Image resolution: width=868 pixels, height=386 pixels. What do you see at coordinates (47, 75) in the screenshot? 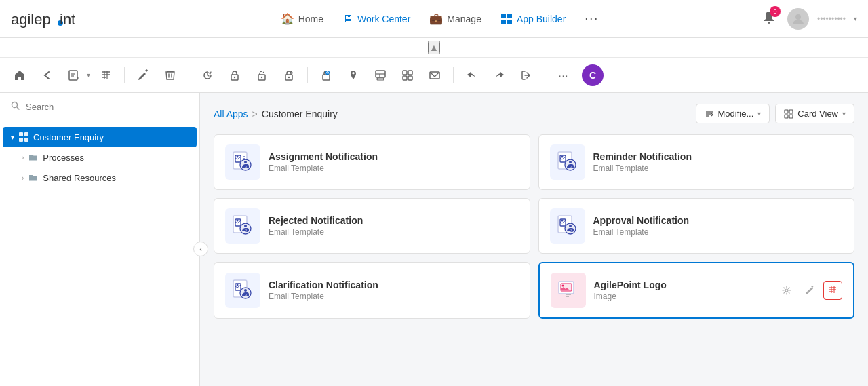
I see `back-toolbar-button` at bounding box center [47, 75].